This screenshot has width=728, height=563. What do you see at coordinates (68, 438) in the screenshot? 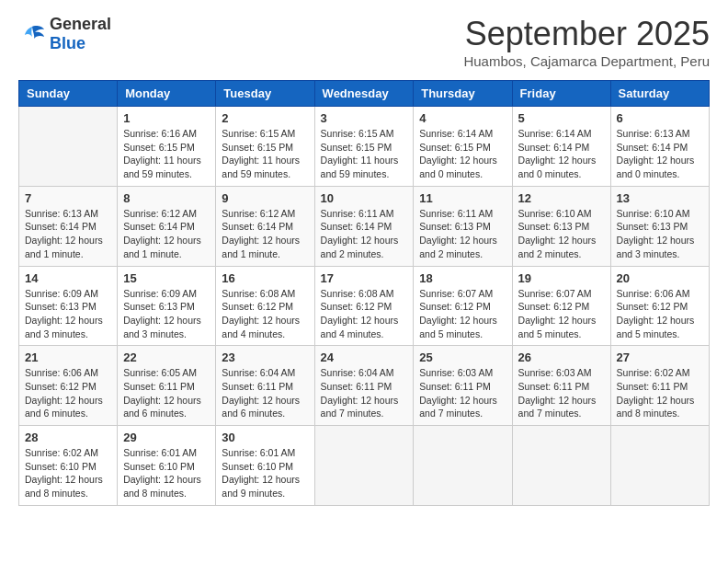
I see `day-number: 28` at bounding box center [68, 438].